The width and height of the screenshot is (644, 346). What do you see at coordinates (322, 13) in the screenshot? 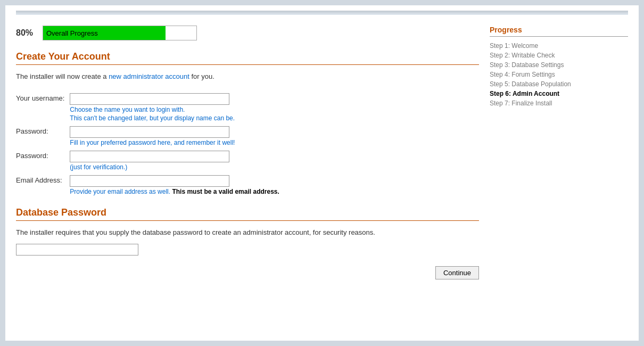
I see `top-bar` at bounding box center [322, 13].